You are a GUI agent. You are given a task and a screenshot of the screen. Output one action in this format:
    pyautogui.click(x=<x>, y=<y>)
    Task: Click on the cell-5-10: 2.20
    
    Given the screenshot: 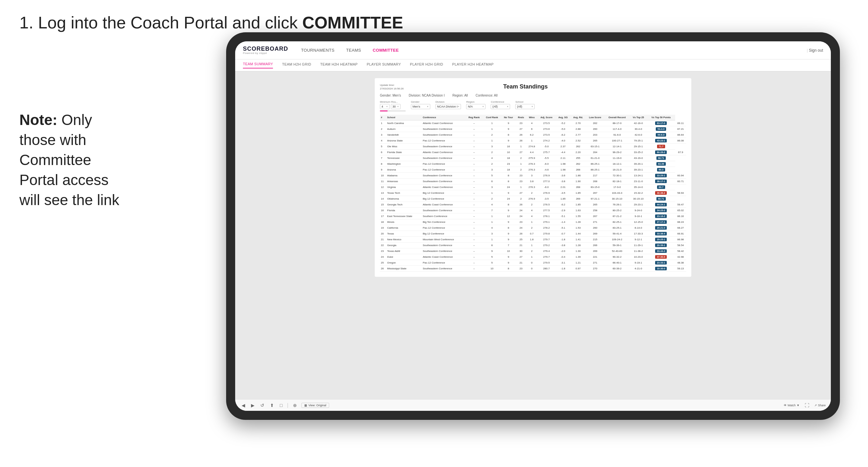 What is the action you would take?
    pyautogui.click(x=578, y=152)
    